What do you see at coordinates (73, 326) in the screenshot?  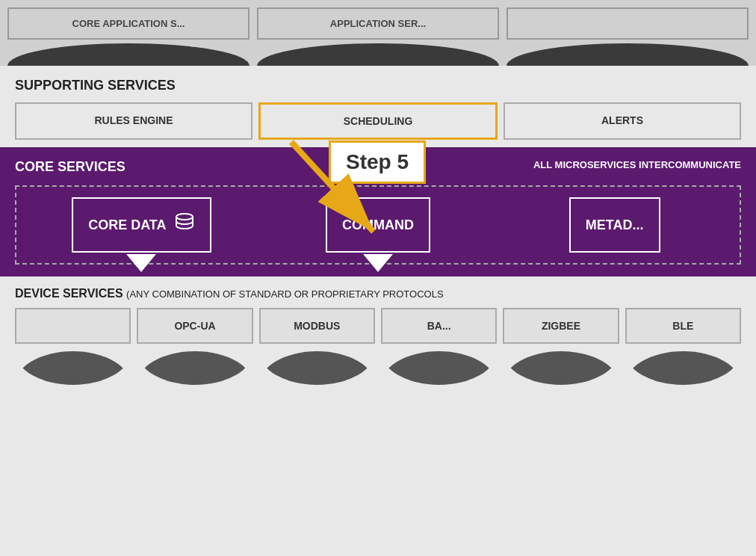 I see `device-box-empty` at bounding box center [73, 326].